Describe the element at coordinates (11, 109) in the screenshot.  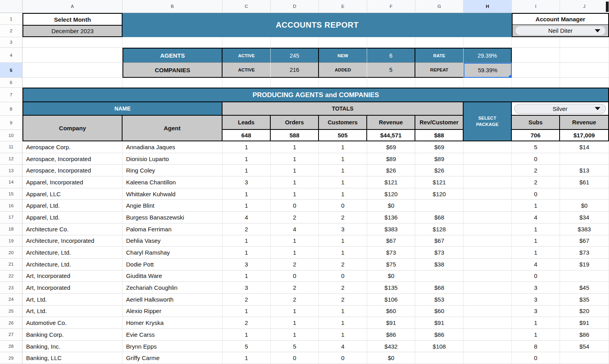
I see `row-header-8: 8` at that location.